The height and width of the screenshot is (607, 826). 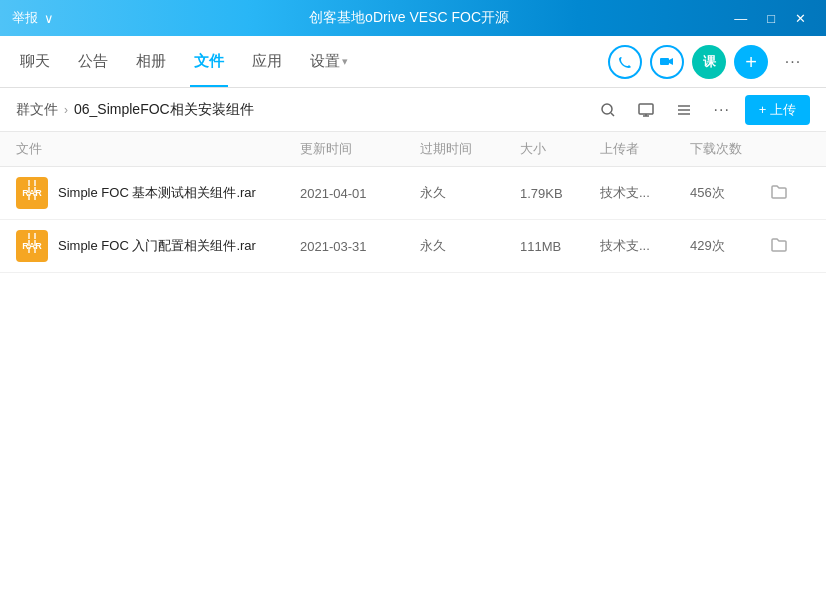 I want to click on window-title: 创客基地oDrive VESC FOC开源, so click(x=409, y=18).